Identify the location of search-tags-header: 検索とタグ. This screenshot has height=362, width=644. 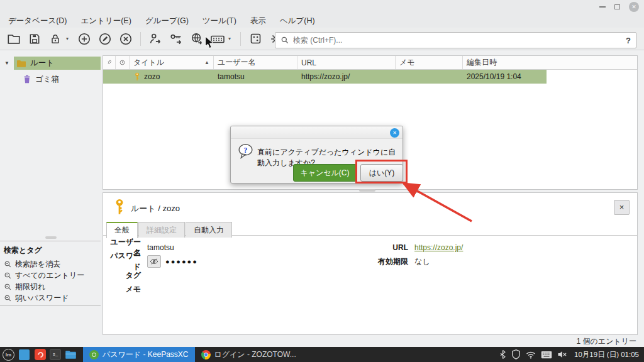
(50, 250).